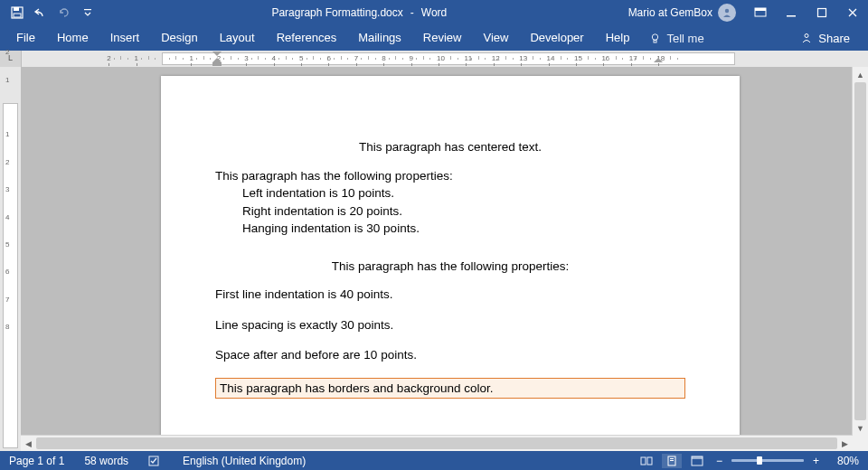 This screenshot has height=470, width=868. I want to click on print-layout-button, so click(672, 461).